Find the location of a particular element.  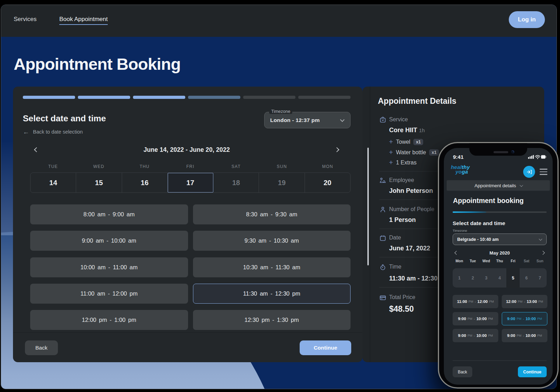

date-cell-17: 17 is located at coordinates (191, 183).